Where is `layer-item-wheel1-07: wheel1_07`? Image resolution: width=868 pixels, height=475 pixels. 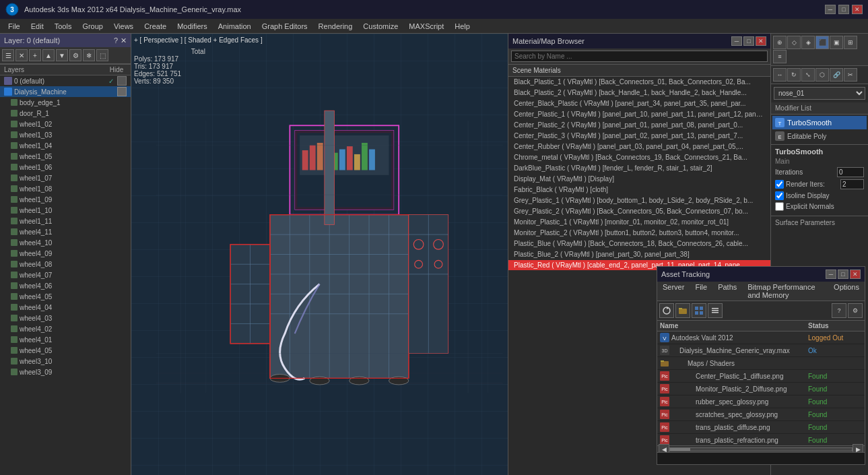
layer-item-wheel1-07: wheel1_07 is located at coordinates (65, 178).